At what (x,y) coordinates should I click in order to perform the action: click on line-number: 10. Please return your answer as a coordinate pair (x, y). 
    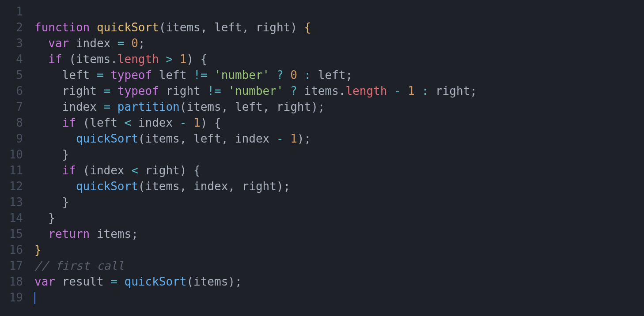
    Looking at the image, I should click on (11, 154).